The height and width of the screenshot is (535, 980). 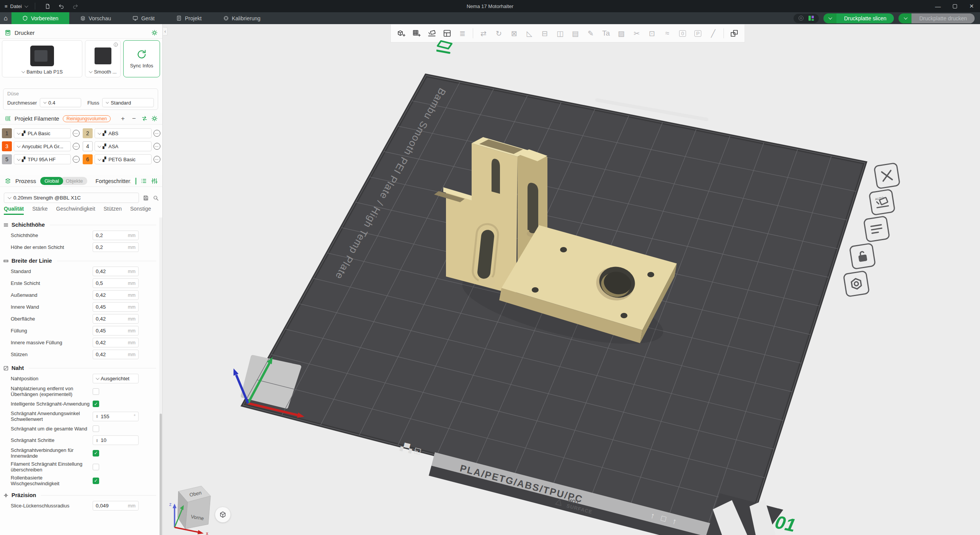 What do you see at coordinates (416, 33) in the screenshot?
I see `add-plate-button` at bounding box center [416, 33].